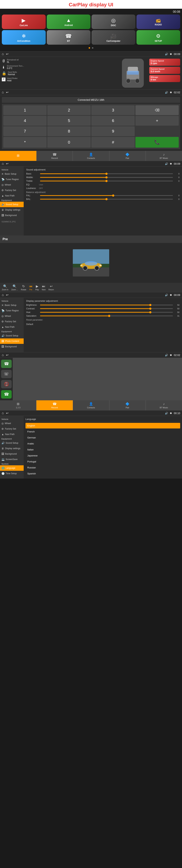  I want to click on home-button-2: ⌂, so click(3, 92).